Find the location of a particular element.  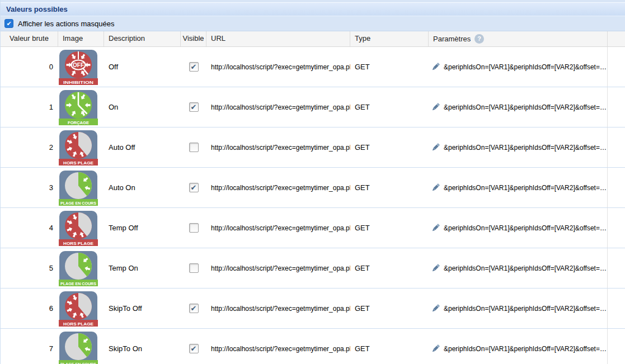

inhibition-state-icon: OFF INHIBITION is located at coordinates (81, 67).